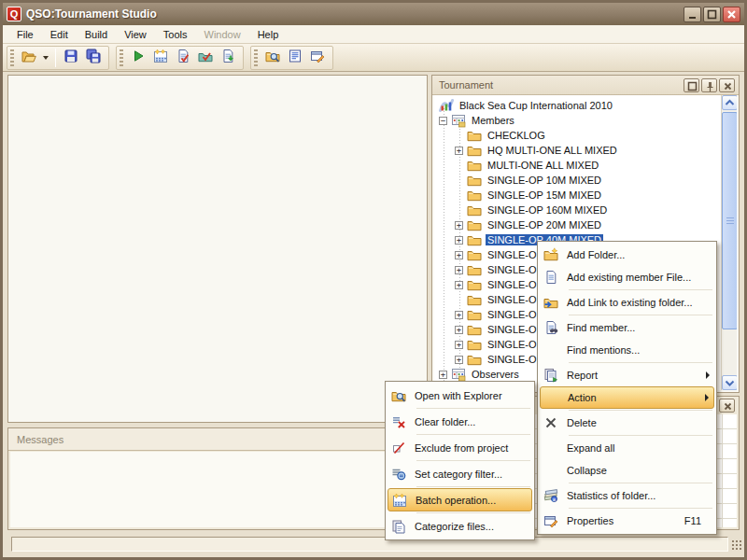  I want to click on detail-grid-close-icon, so click(726, 405).